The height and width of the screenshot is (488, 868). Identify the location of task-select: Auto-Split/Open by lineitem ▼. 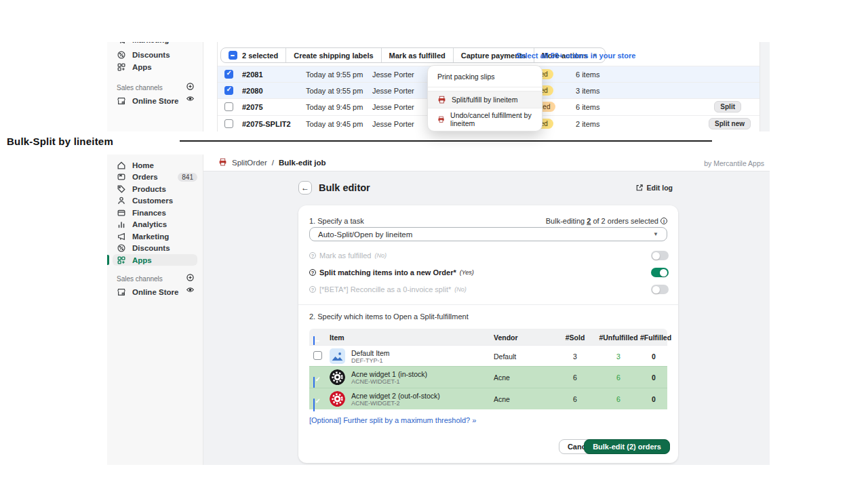
(488, 235).